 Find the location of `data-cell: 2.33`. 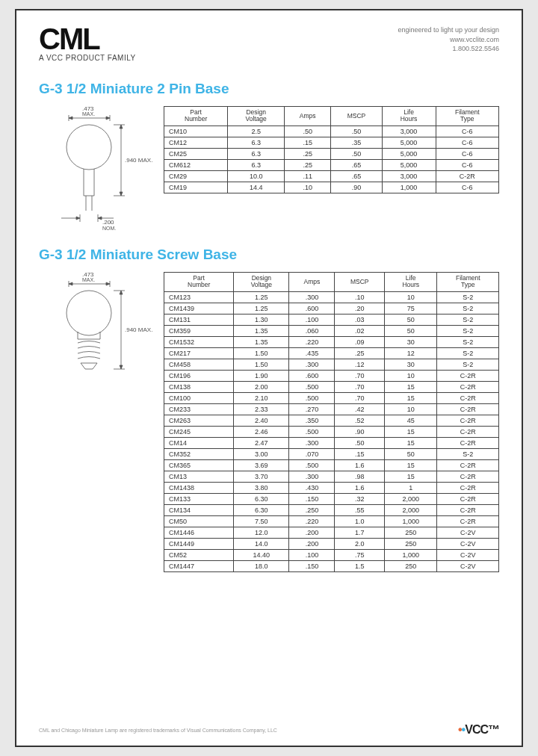

data-cell: 2.33 is located at coordinates (262, 409).